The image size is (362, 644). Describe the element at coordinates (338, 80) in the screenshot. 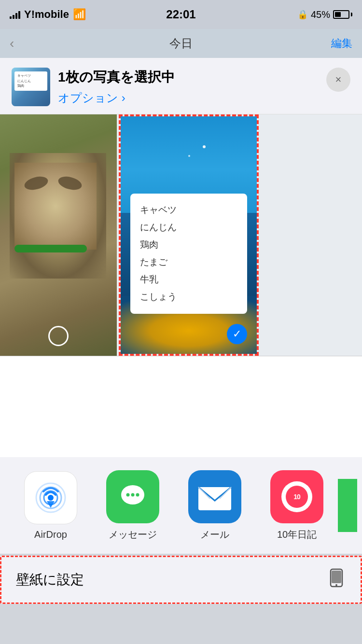

I see `share-close-button: ×` at that location.